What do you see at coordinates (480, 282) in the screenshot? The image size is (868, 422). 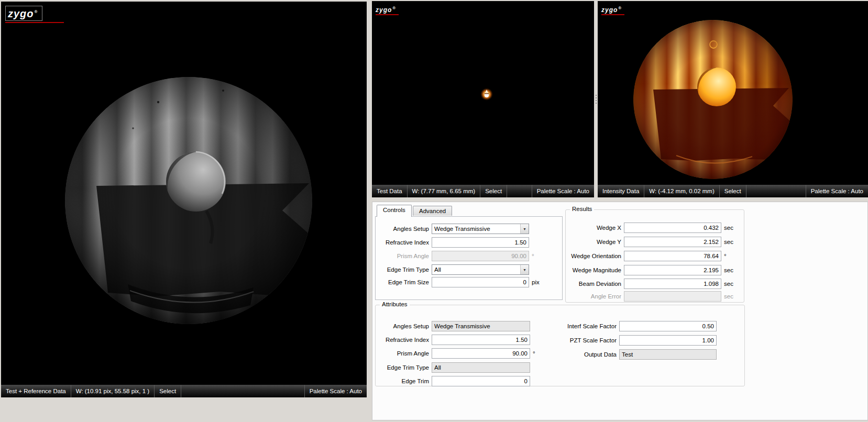 I see `edge-trim-size-input` at bounding box center [480, 282].